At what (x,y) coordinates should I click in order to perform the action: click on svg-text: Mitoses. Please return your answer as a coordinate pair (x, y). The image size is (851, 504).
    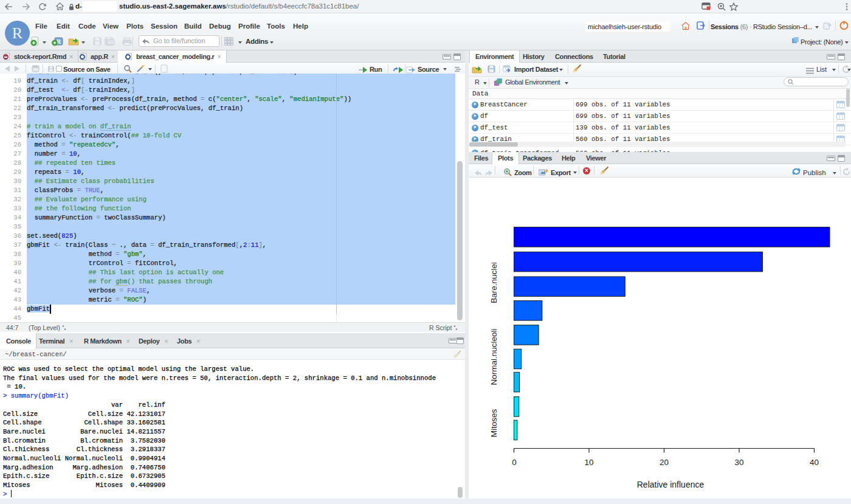
    Looking at the image, I should click on (494, 423).